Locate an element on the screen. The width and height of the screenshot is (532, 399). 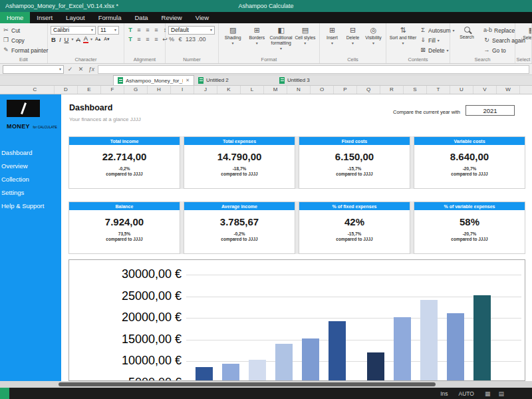
name-box: ▾ is located at coordinates (33, 69).